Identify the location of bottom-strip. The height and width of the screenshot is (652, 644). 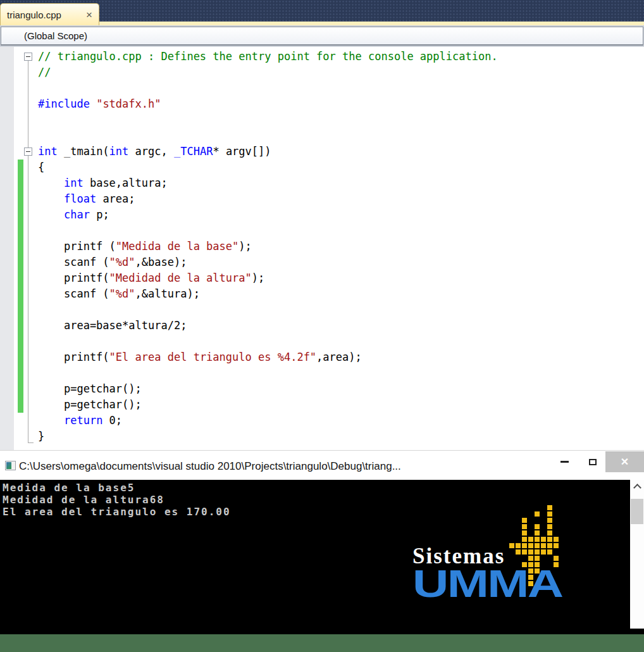
(322, 643).